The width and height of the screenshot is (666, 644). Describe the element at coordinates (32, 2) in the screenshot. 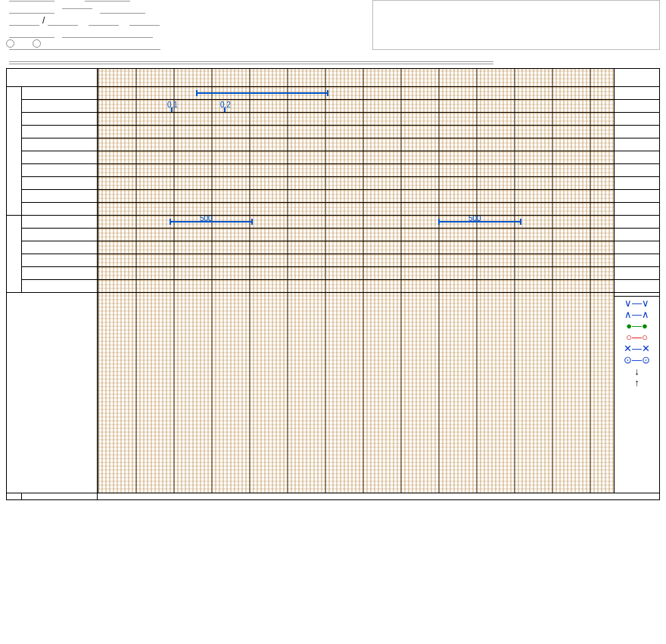

I see `hospital-id-value` at that location.